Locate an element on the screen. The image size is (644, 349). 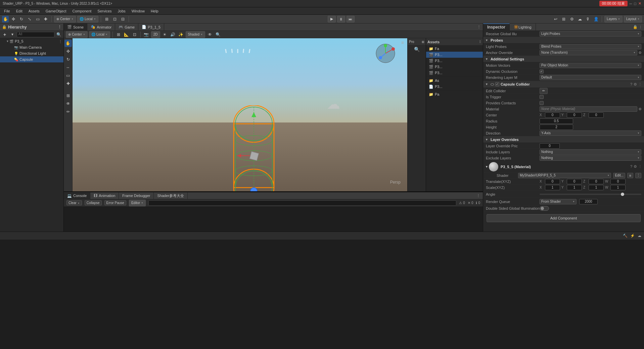
layer-overrides-header: ▼ Layer Overrides is located at coordinates (563, 140).